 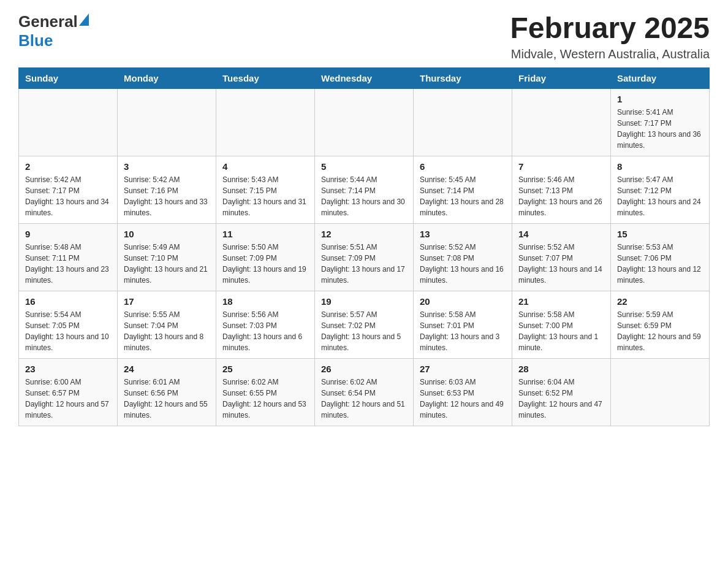 What do you see at coordinates (265, 369) in the screenshot?
I see `day-number: 25` at bounding box center [265, 369].